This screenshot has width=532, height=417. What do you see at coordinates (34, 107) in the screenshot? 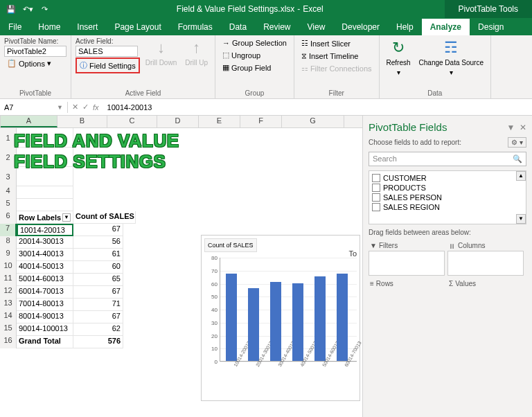
I see `name-box: A7▼` at bounding box center [34, 107].